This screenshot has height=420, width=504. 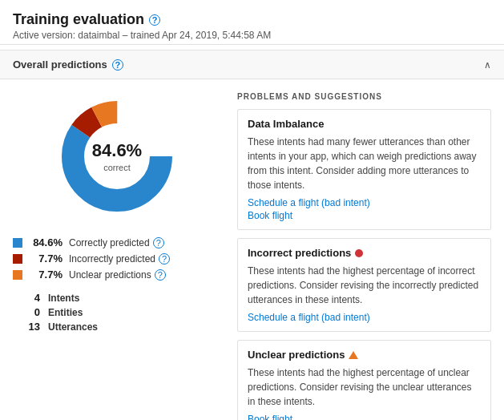 What do you see at coordinates (364, 253) in the screenshot?
I see `card-title-incorrect: Incorrect predictions` at bounding box center [364, 253].